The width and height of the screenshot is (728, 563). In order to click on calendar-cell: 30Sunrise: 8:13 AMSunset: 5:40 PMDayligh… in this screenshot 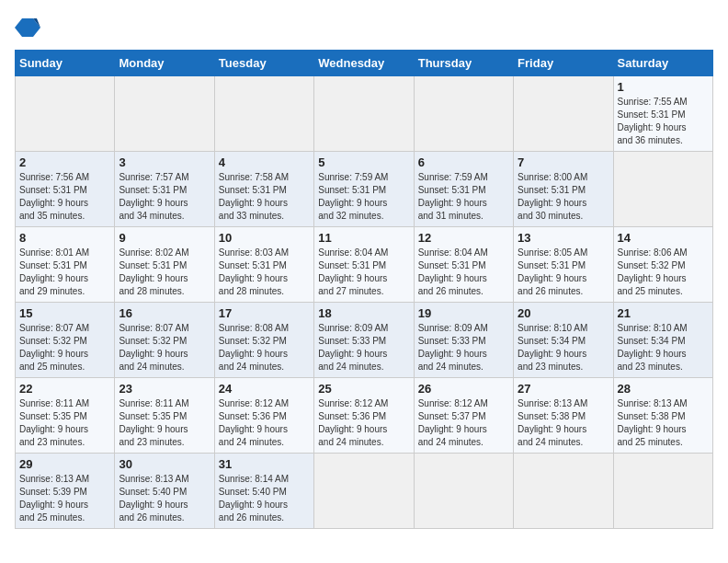, I will do `click(165, 491)`.